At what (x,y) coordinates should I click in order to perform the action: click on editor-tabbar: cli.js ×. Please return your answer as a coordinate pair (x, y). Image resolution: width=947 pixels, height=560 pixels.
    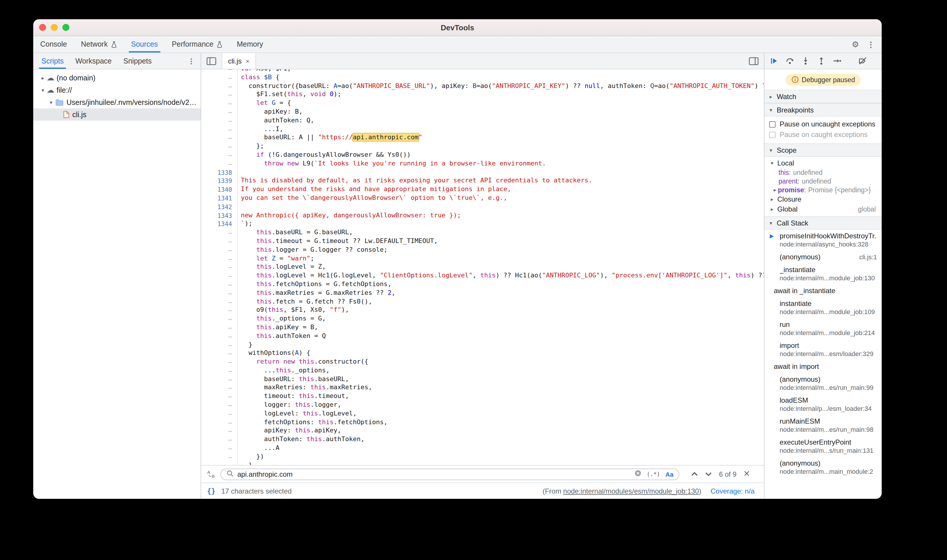
    Looking at the image, I should click on (483, 61).